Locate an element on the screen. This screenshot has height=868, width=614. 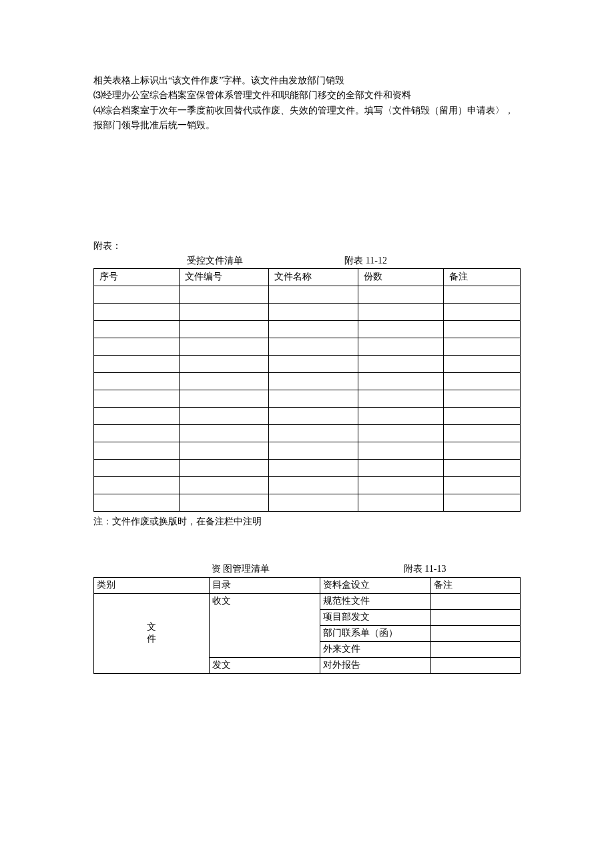
th2-category: 类别 is located at coordinates (152, 585).